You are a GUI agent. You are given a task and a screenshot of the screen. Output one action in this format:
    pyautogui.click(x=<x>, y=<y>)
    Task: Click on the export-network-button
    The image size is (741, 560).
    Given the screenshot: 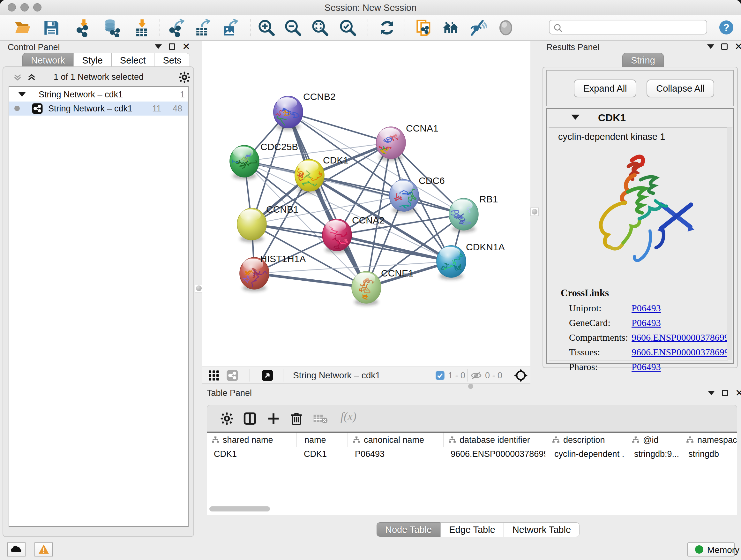 What is the action you would take?
    pyautogui.click(x=178, y=28)
    